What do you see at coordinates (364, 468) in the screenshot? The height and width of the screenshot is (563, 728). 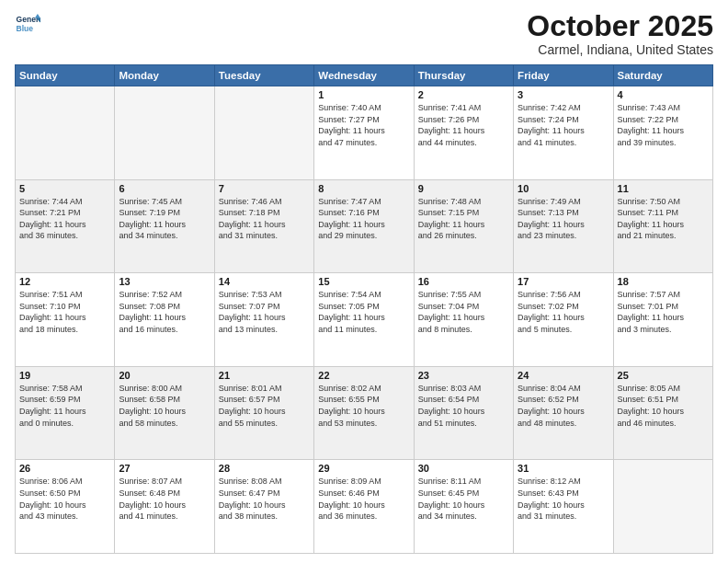 I see `day-number: 29` at bounding box center [364, 468].